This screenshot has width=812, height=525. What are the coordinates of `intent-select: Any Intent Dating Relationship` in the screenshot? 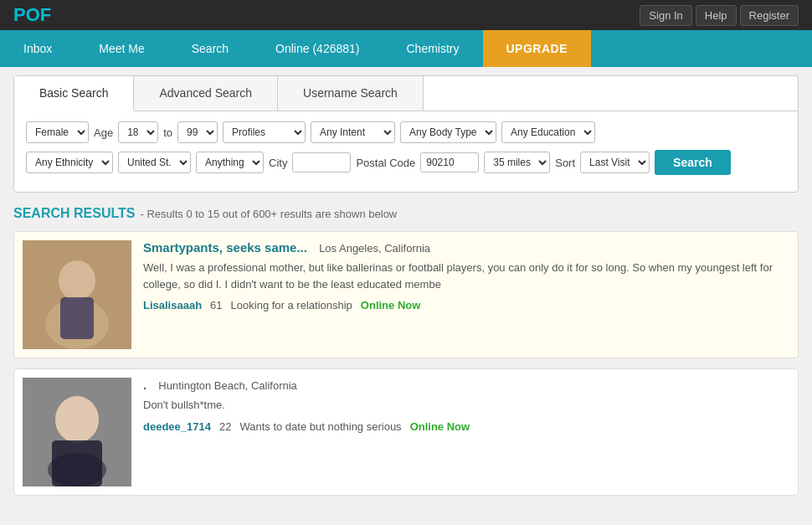 It's located at (353, 132).